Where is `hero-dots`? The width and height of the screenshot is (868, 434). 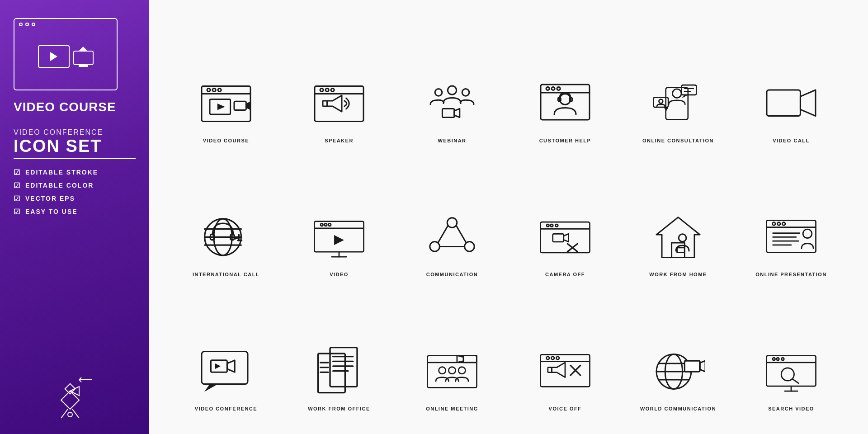
hero-dots is located at coordinates (27, 24).